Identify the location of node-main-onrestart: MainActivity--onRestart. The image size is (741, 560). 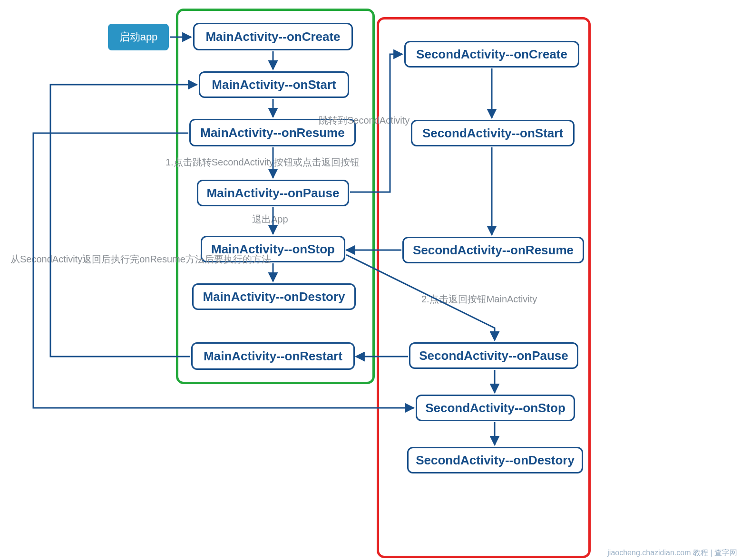
(273, 356).